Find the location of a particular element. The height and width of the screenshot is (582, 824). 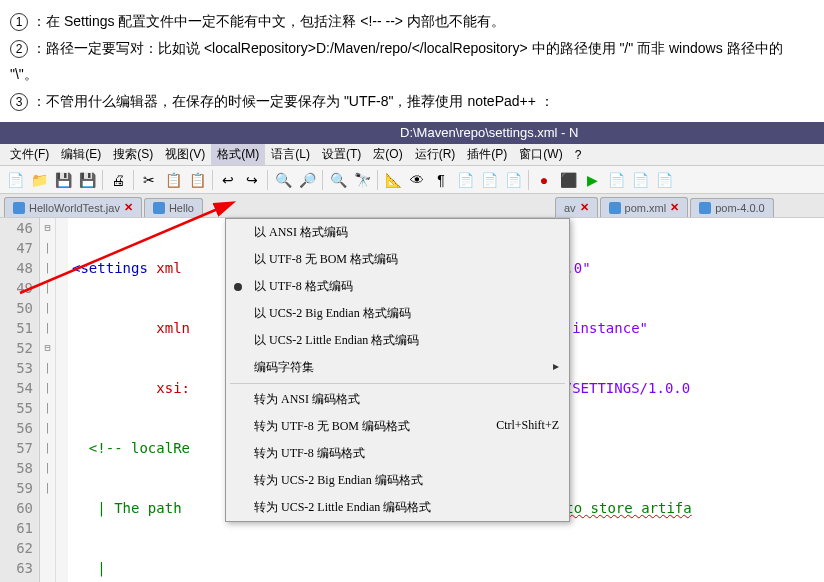

doc1-icon: 📄 is located at coordinates (465, 180).